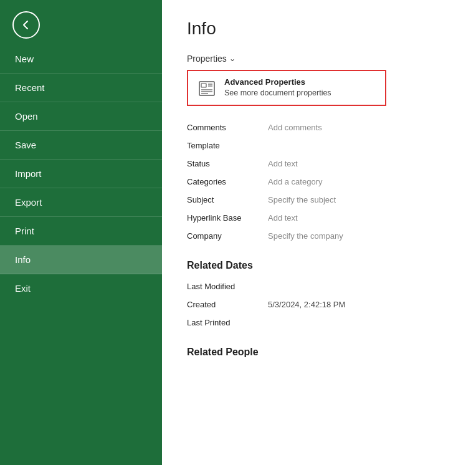  Describe the element at coordinates (278, 82) in the screenshot. I see `advanced-properties-title: Advanced Properties` at that location.